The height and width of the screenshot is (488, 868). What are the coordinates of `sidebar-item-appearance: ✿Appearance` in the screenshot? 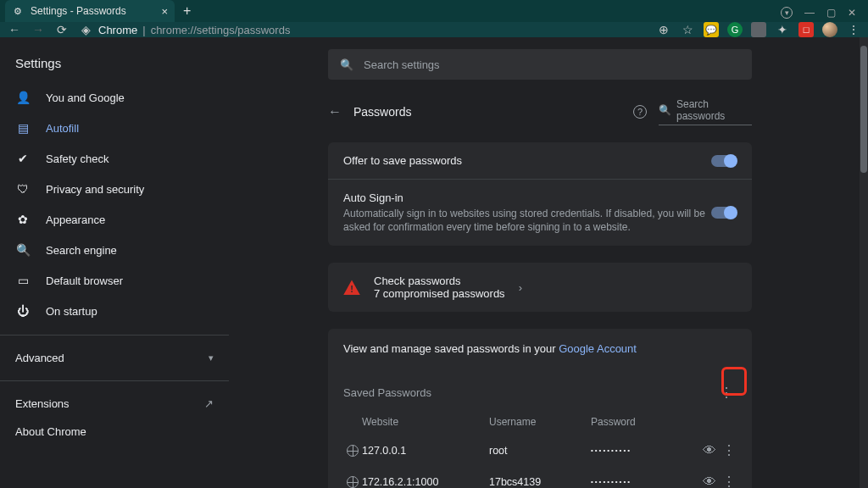 It's located at (114, 219).